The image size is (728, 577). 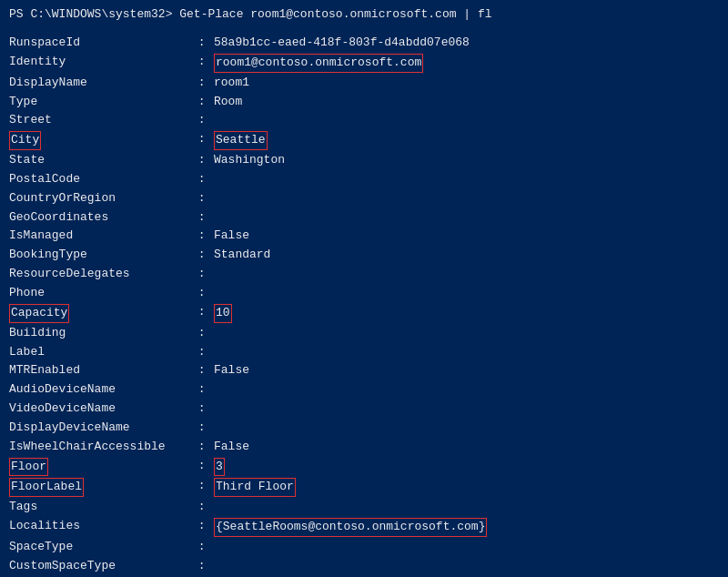 I want to click on table-row: GeoCoordinates :, so click(x=364, y=218).